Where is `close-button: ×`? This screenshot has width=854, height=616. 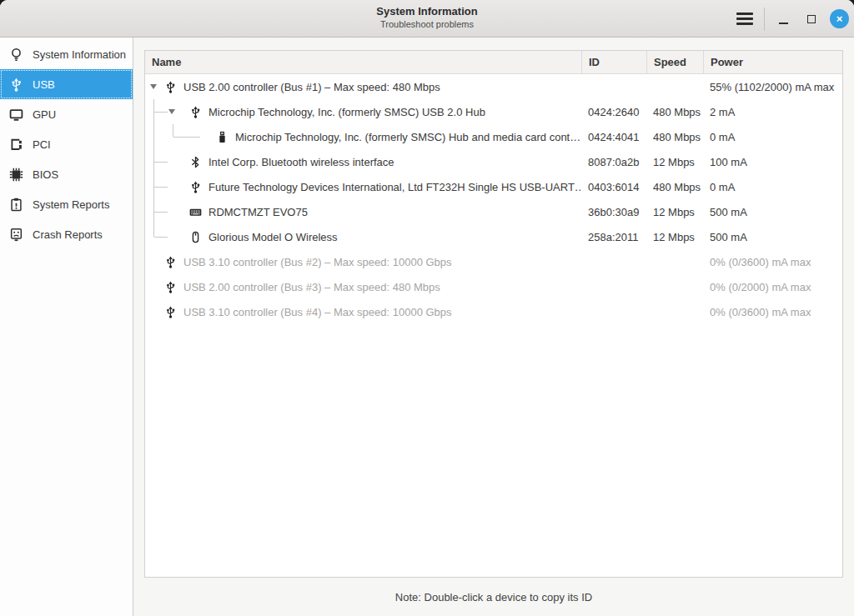
close-button: × is located at coordinates (839, 18).